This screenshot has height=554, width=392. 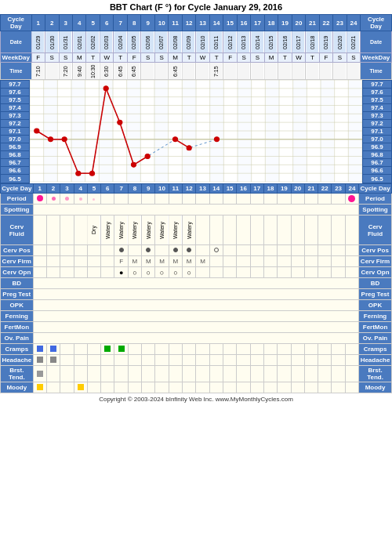 I want to click on period-label-right: Period, so click(x=376, y=199).